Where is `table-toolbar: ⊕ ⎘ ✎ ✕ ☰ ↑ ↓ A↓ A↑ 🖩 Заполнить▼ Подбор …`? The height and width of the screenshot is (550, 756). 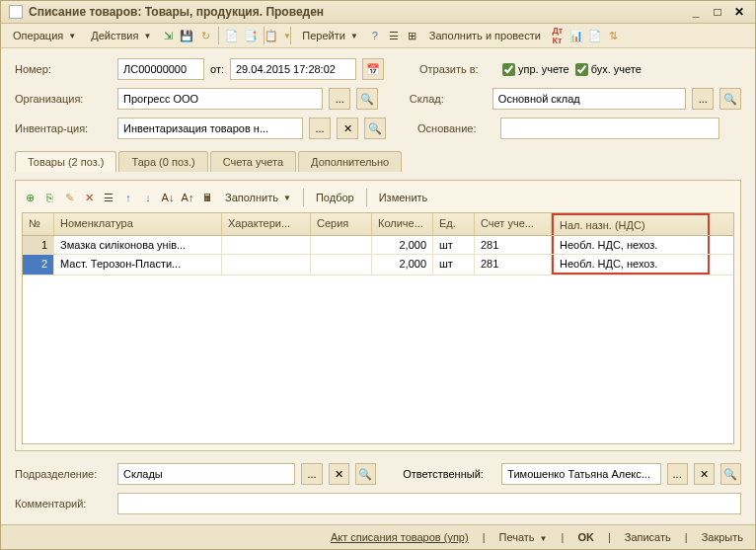
table-toolbar: ⊕ ⎘ ✎ ✕ ☰ ↑ ↓ A↓ A↑ 🖩 Заполнить▼ Подбор … is located at coordinates (378, 199).